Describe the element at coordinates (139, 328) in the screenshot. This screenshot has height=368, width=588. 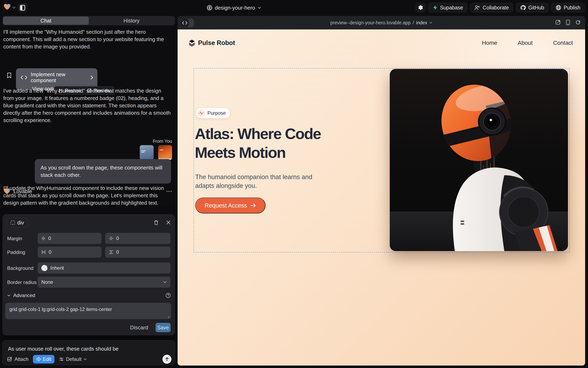
I see `discard-button: Discard` at that location.